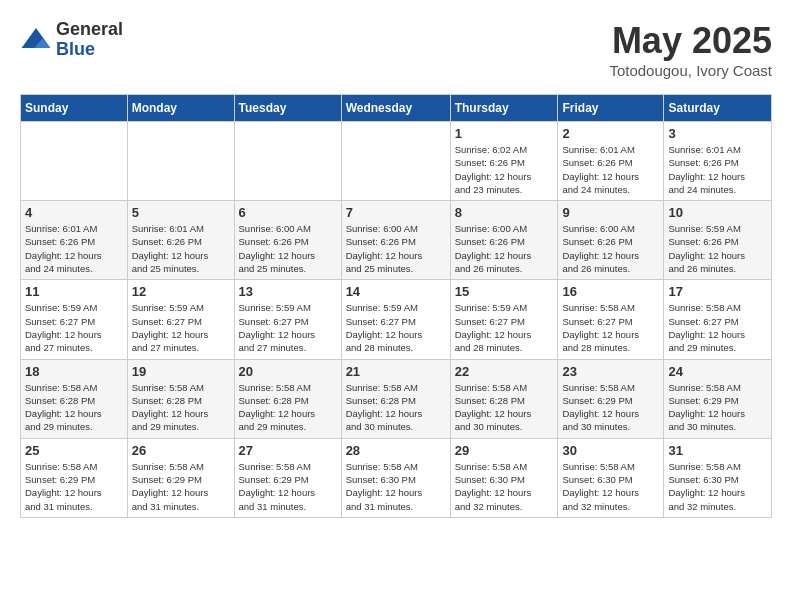 This screenshot has width=792, height=612. What do you see at coordinates (504, 398) in the screenshot?
I see `calendar-cell: 22Sunrise: 5:58 AM Sunset: 6:28 PM Dayli…` at bounding box center [504, 398].